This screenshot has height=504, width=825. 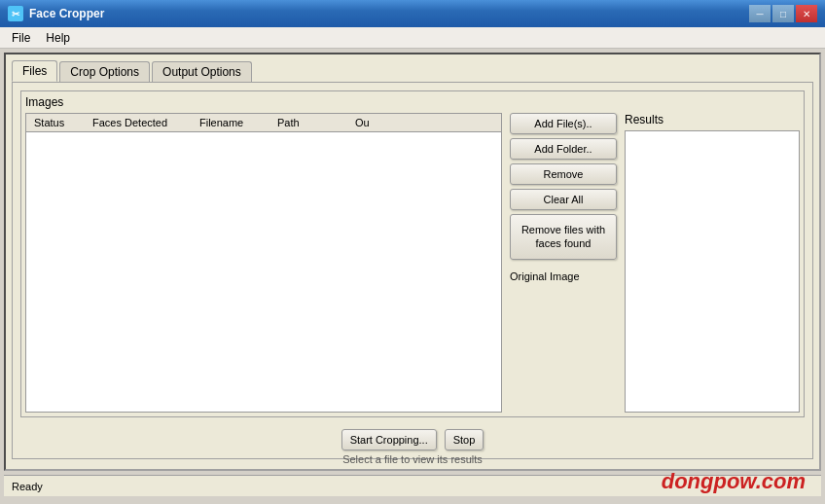 What do you see at coordinates (465, 440) in the screenshot?
I see `stop-button: Stop` at bounding box center [465, 440].